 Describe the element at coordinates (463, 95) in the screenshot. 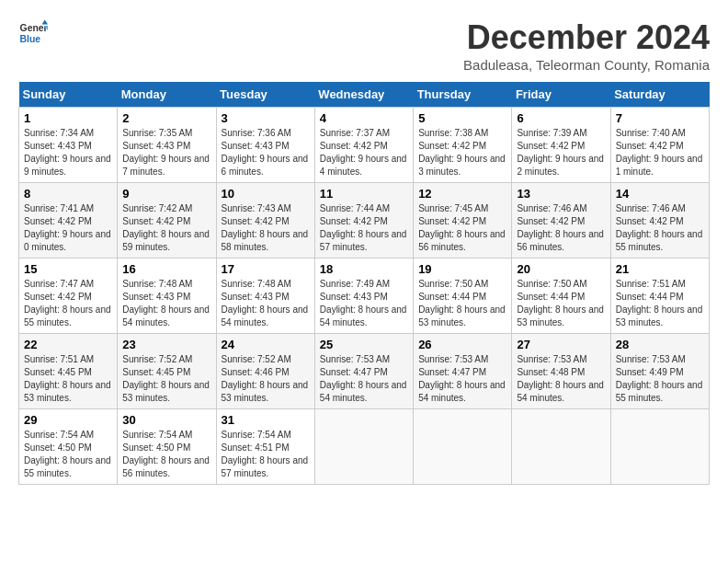

I see `day-header-thursday: Thursday` at that location.